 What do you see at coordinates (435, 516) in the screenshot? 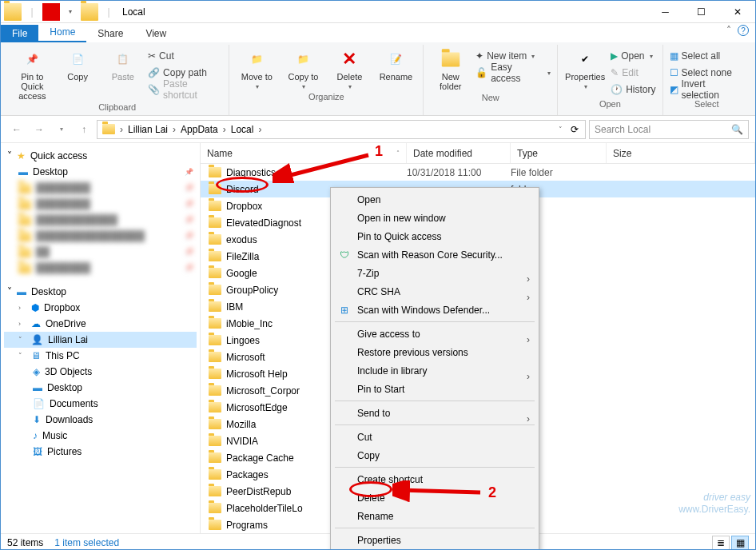
I see `menu-item-rename: Rename` at bounding box center [435, 516].